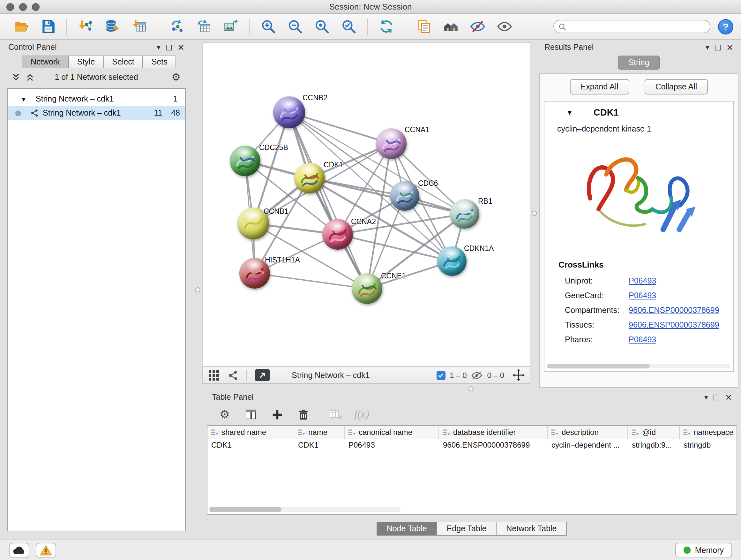  Describe the element at coordinates (392, 432) in the screenshot. I see `column-header-canonical-name: canonical name` at that location.